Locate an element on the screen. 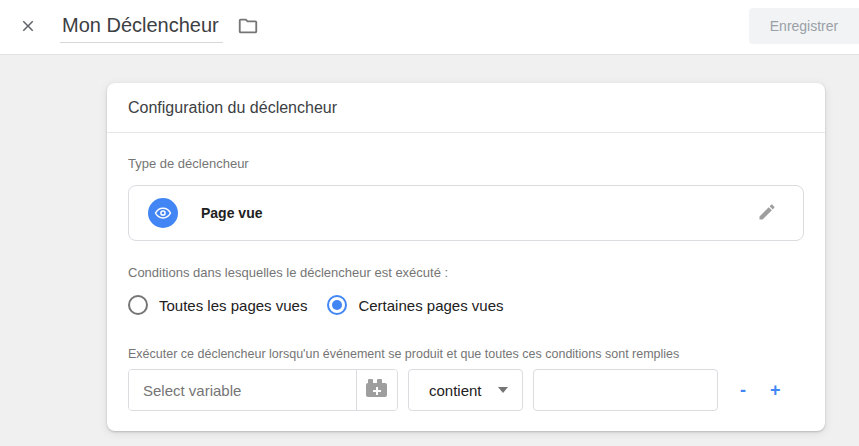 This screenshot has height=446, width=859. radio-selected-icon is located at coordinates (337, 305).